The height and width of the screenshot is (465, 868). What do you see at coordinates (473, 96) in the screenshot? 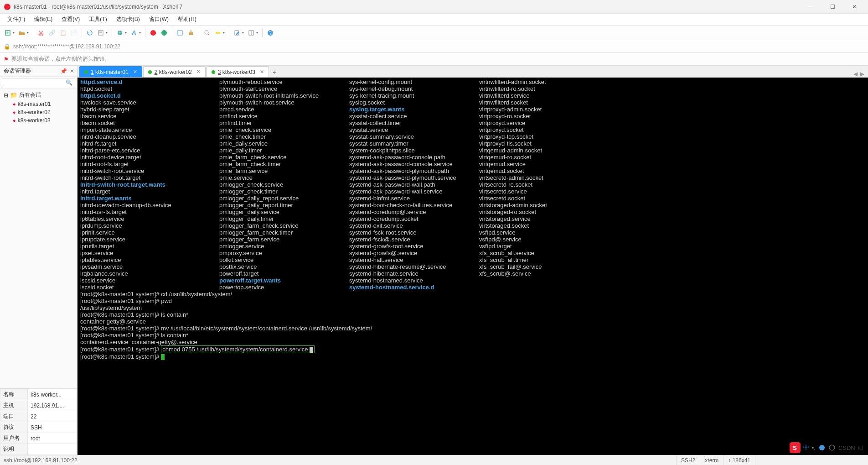
I see `term-row: httpd.socket.dplymouth-switch-root-initr…` at bounding box center [473, 96].